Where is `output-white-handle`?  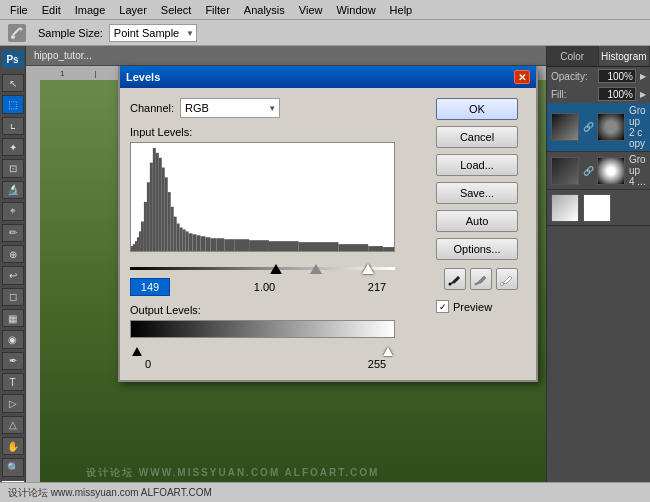
output-white-handle is located at coordinates (388, 352).